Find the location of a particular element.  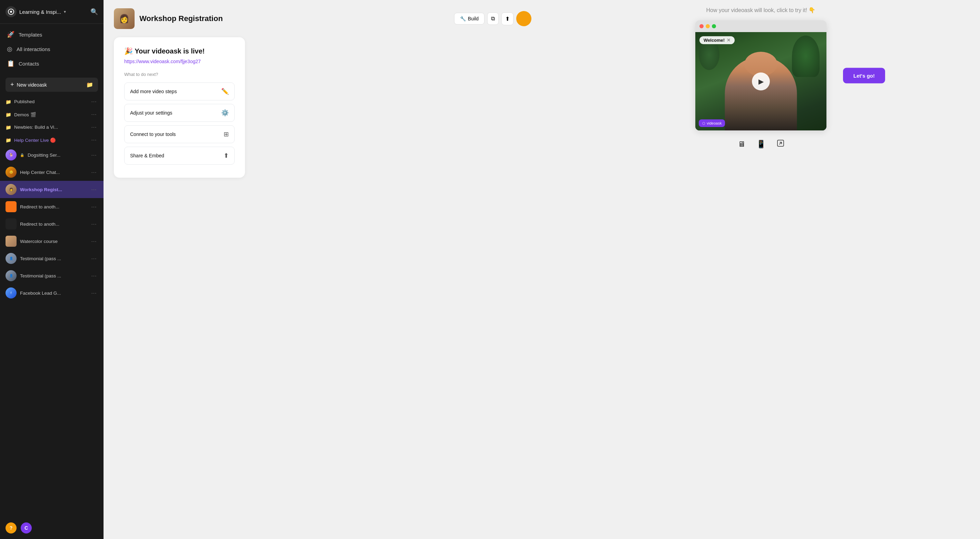

powered-badge: ⬡ videoask is located at coordinates (712, 123).